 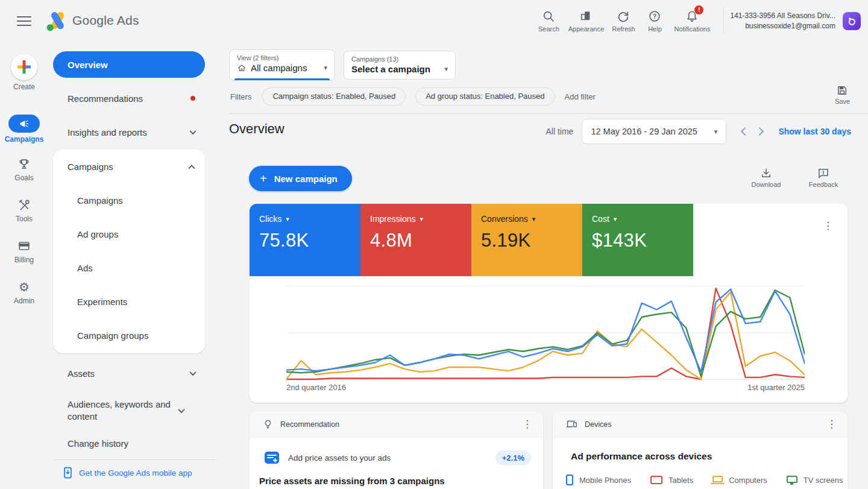 What do you see at coordinates (745, 131) in the screenshot?
I see `previous-period-button` at bounding box center [745, 131].